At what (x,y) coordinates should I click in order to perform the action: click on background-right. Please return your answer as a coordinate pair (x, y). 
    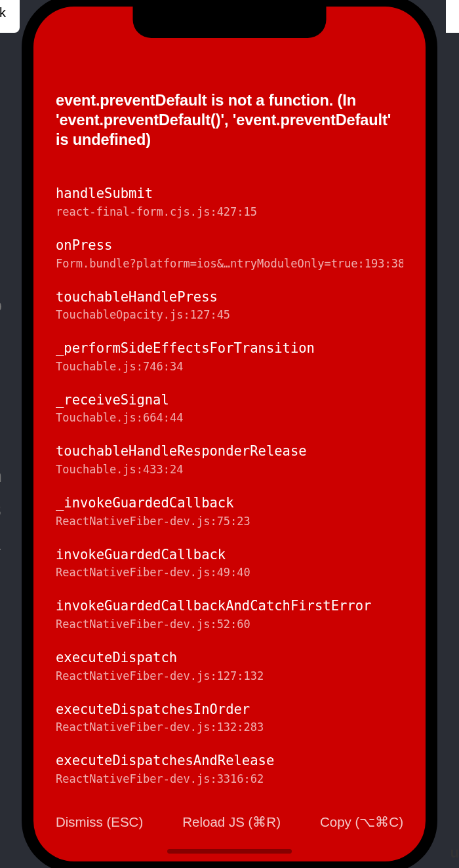
    Looking at the image, I should click on (452, 434).